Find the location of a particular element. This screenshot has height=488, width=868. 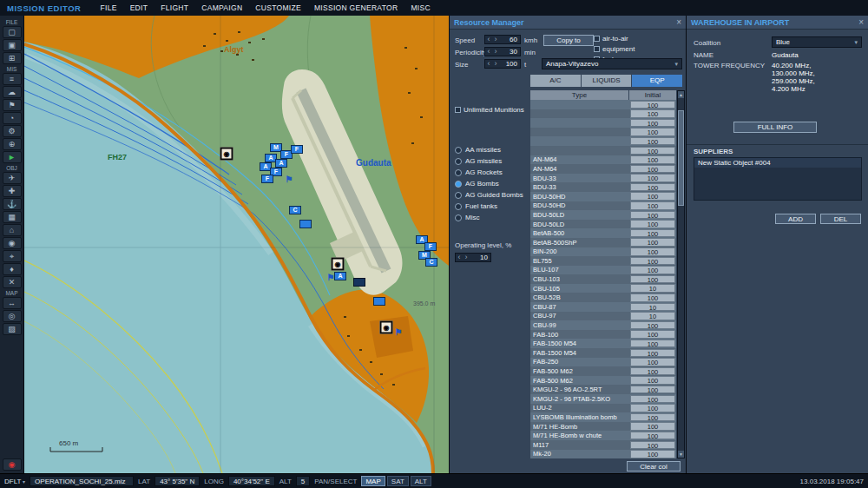

menu-customize: CUSTOMIZE is located at coordinates (278, 8).